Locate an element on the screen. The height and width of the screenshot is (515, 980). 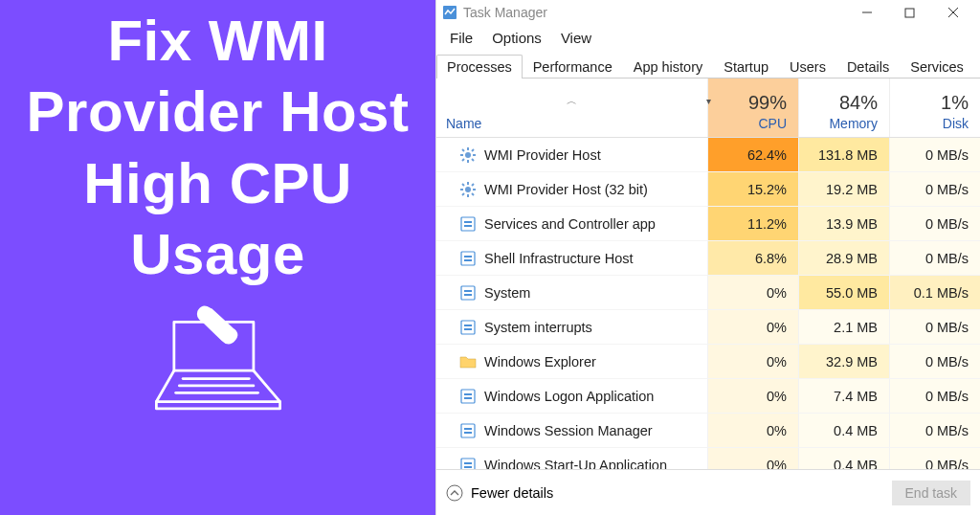
column-name: ︿ Name is located at coordinates (572, 115).